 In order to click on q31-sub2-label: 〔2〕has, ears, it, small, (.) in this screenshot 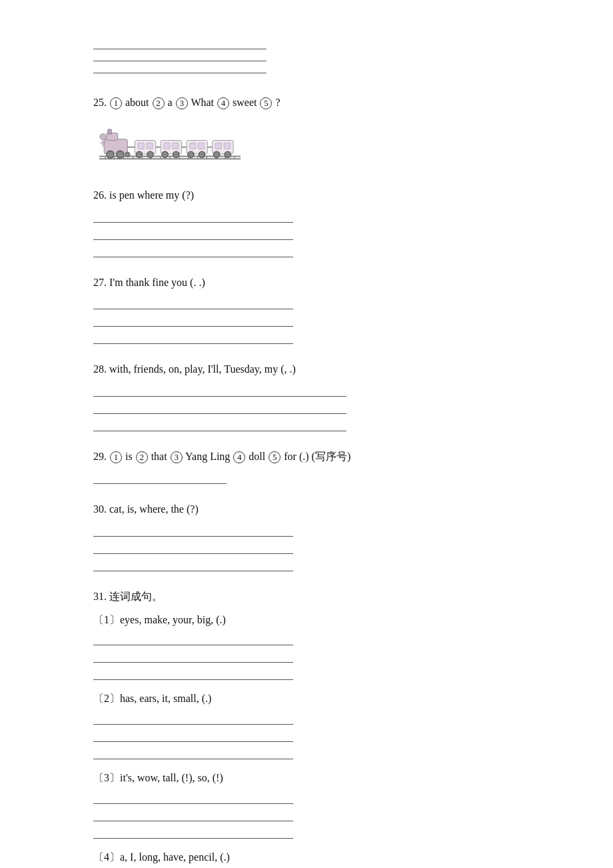, I will do `click(306, 699)`.